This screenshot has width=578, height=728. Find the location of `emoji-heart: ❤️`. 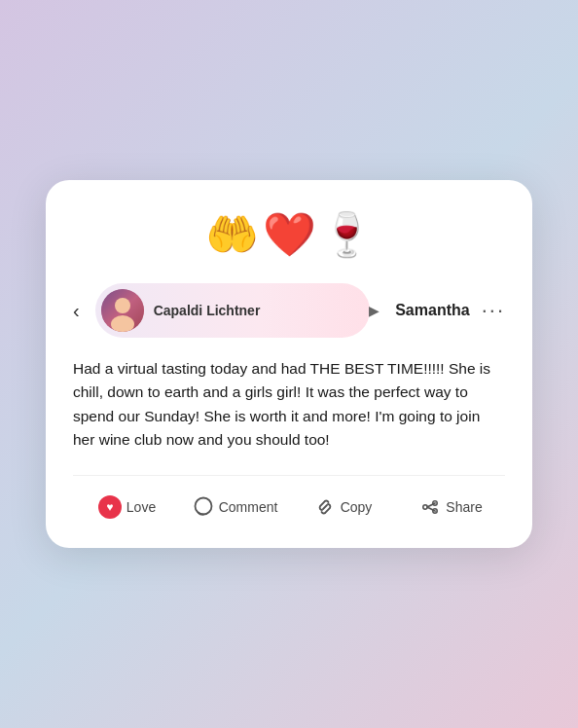

emoji-heart: ❤️ is located at coordinates (290, 235).